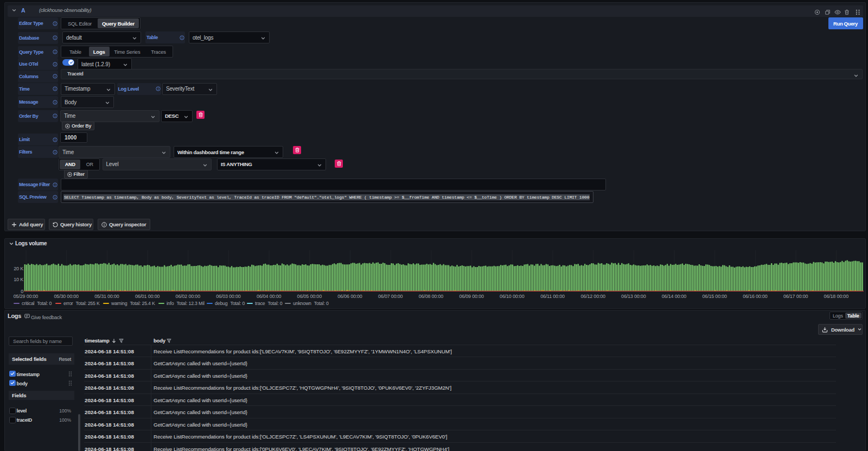  Describe the element at coordinates (18, 280) in the screenshot. I see `svg-text: 10 K` at that location.